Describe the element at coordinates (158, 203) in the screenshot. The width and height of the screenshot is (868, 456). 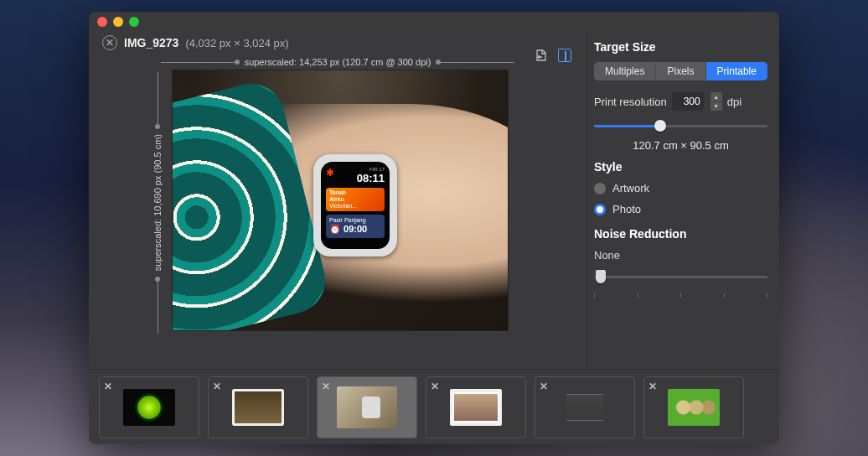
I see `ruler-left-label: superscaled: 10,690 px (90.5 cm)` at that location.